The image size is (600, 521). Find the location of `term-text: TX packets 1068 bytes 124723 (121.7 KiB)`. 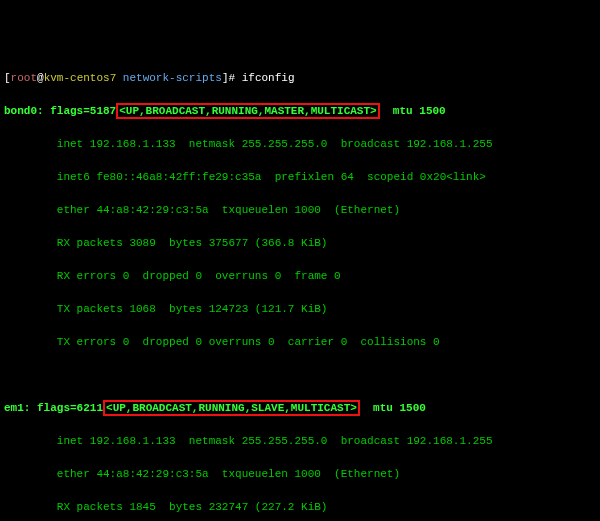

term-text: TX packets 1068 bytes 124723 (121.7 KiB) is located at coordinates (300, 310).